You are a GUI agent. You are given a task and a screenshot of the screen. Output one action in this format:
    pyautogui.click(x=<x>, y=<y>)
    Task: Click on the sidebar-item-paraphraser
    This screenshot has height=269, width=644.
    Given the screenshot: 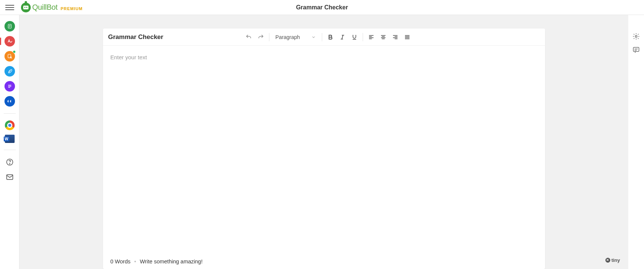 What is the action you would take?
    pyautogui.click(x=10, y=26)
    